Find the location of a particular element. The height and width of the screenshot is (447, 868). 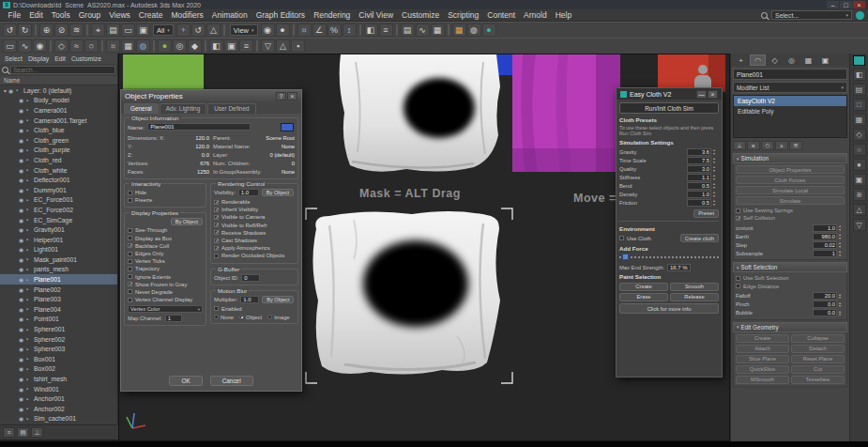

panel-button: Cloth Forces is located at coordinates (790, 180).